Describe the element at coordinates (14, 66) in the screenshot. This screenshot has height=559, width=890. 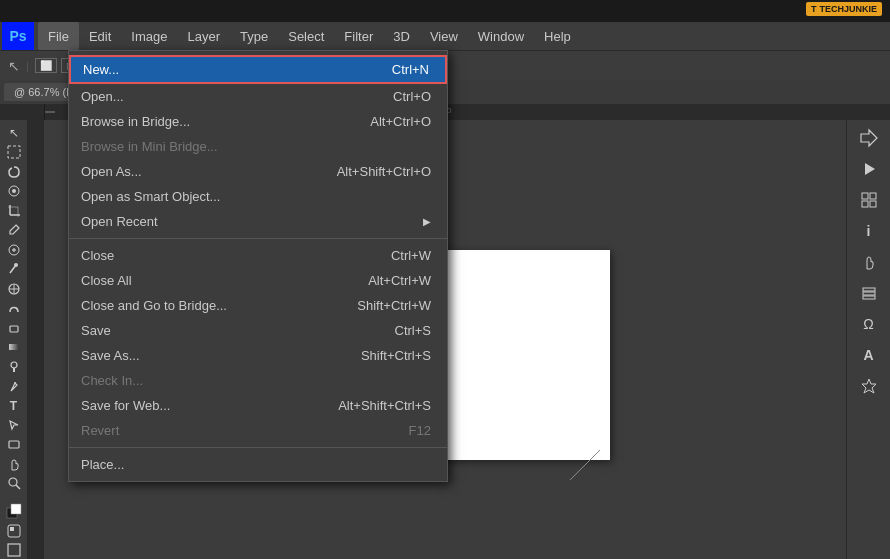
I see `toolbar-tool-icon: ↖` at that location.